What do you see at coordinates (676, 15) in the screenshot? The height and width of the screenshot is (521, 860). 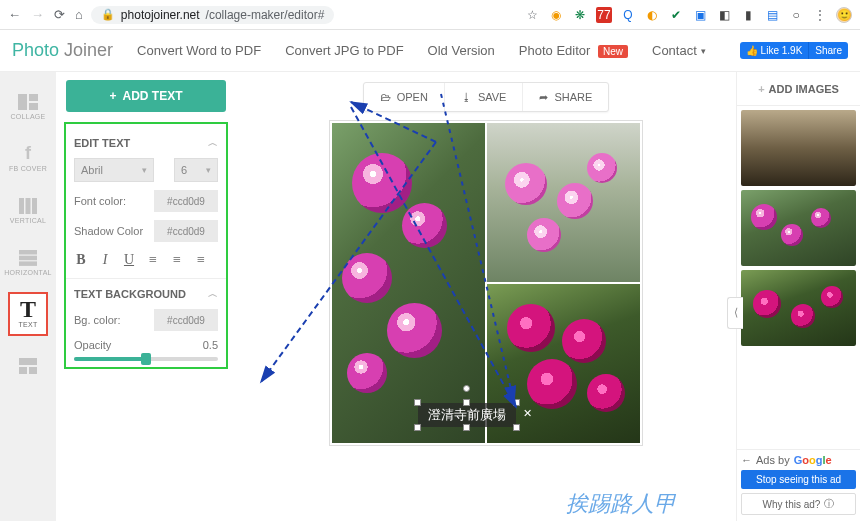 I see `ext-icon: ✔` at bounding box center [676, 15].